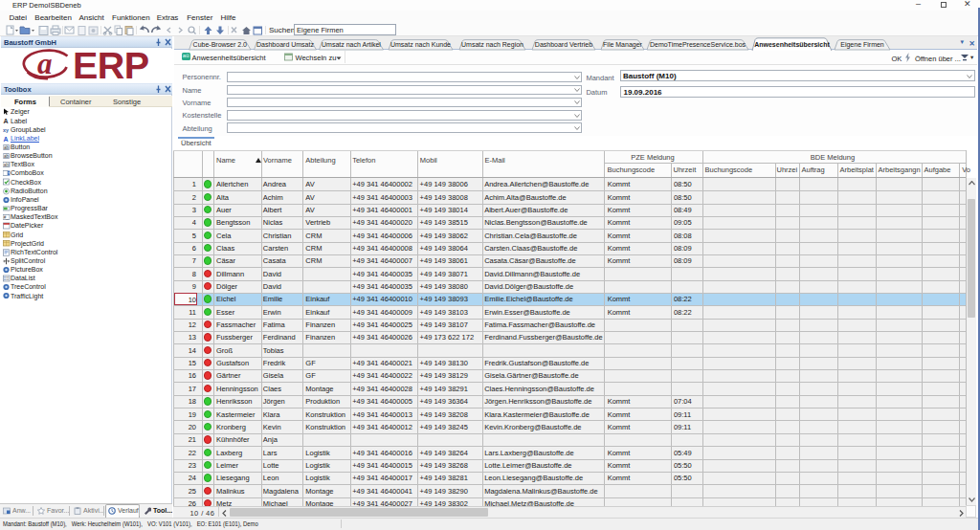 The image size is (980, 530). What do you see at coordinates (623, 45) in the screenshot?
I see `svg-text: File Manager` at bounding box center [623, 45].